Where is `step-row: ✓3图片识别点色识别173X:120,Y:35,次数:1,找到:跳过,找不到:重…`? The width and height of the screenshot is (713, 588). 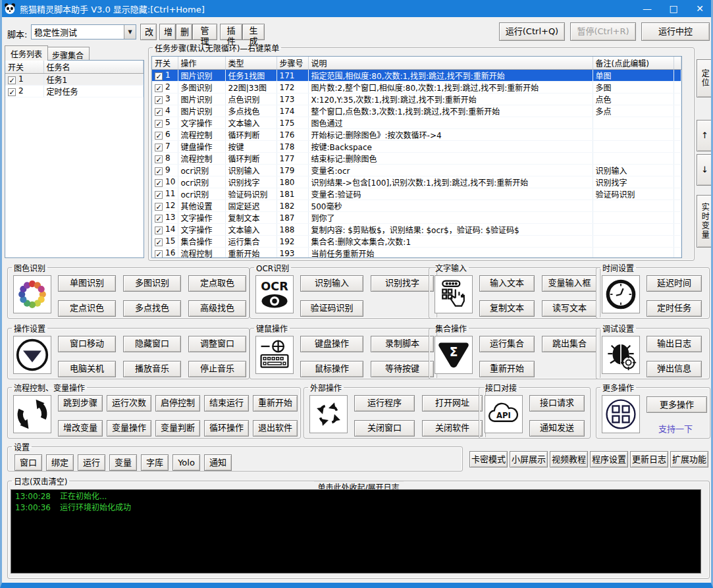 step-row: ✓3图片识别点色识别173X:120,Y:35,次数:1,找到:跳过,找不到:重… is located at coordinates (417, 99).